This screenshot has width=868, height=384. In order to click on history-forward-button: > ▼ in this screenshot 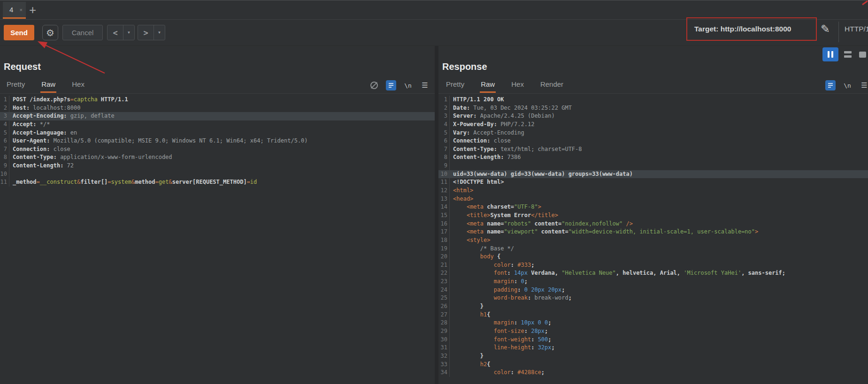, I will do `click(151, 33)`.